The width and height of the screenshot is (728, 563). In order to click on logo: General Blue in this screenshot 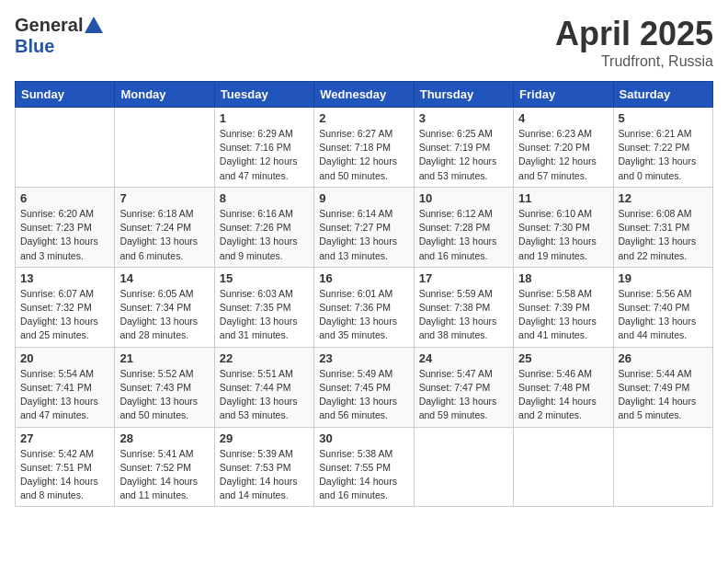, I will do `click(59, 36)`.